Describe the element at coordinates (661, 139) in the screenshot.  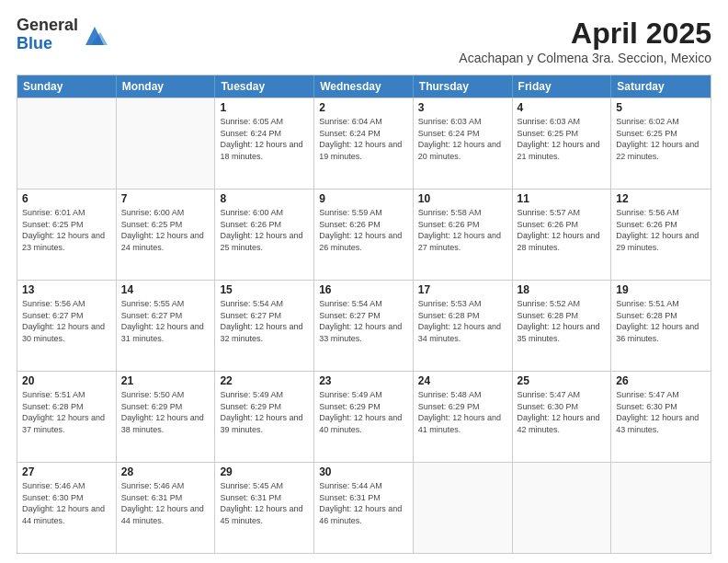
I see `day-info: Sunrise: 6:02 AM Sunset: 6:25 PM Dayligh…` at that location.